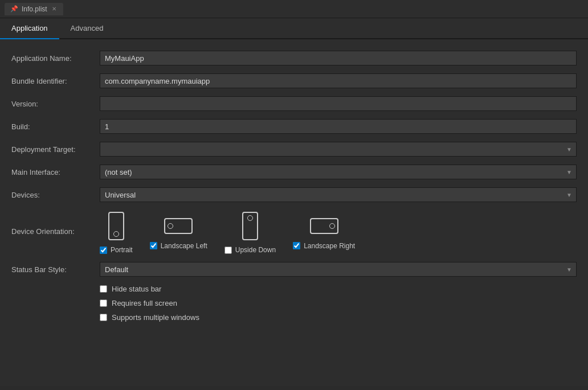 The height and width of the screenshot is (390, 588). Describe the element at coordinates (338, 149) in the screenshot. I see `deployment-target-wrapper: ▼` at that location.